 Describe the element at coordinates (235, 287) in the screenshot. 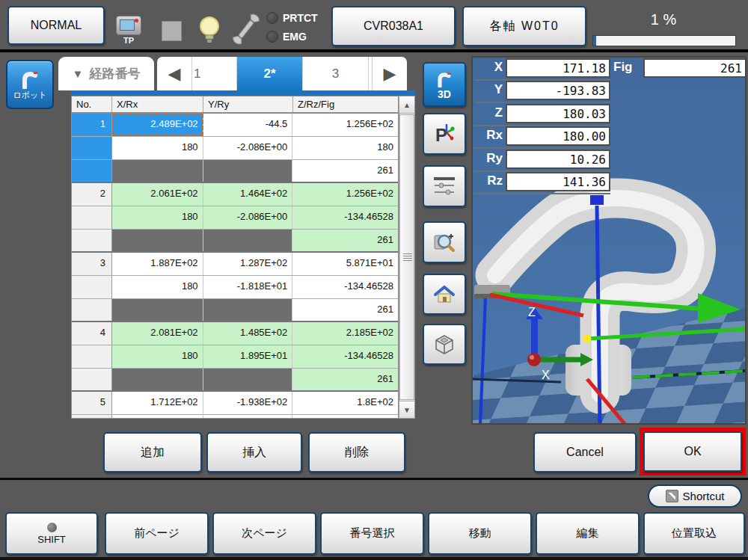

I see `table-row: 180-1.818E+01-134.46528` at that location.